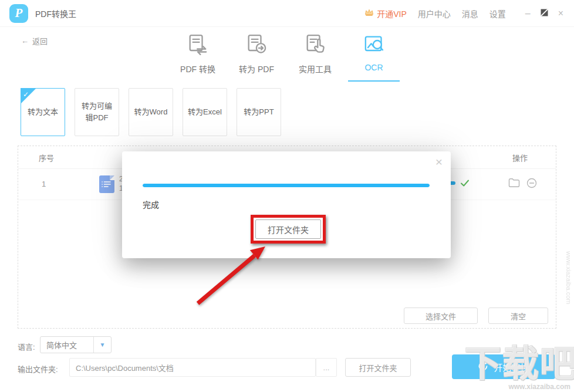 The height and width of the screenshot is (392, 574). I want to click on row-index: 1, so click(43, 184).